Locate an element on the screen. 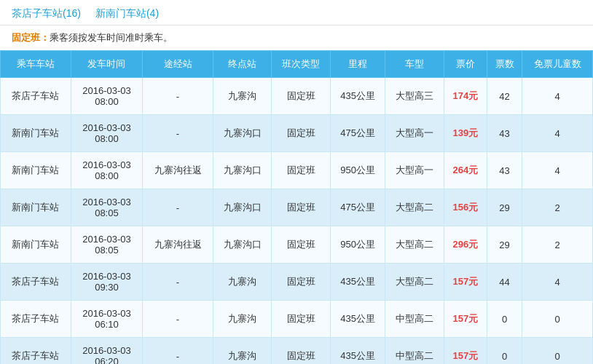  cell-time: 2016-03-03 09:30 is located at coordinates (106, 282).